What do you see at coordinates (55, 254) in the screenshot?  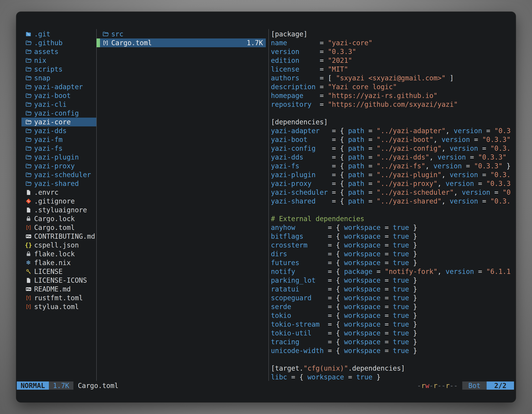 I see `file-label: flake.lock` at bounding box center [55, 254].